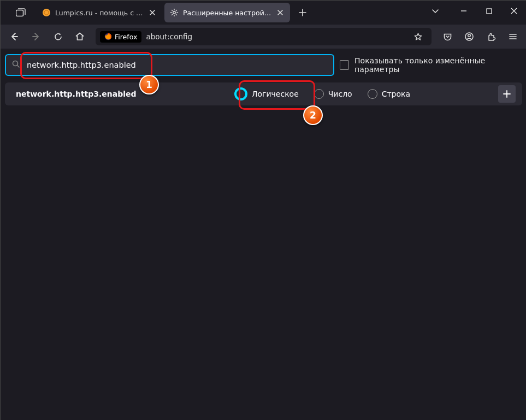  Describe the element at coordinates (438, 65) in the screenshot. I see `show-modified-label: Показывать только изменённые параметры` at that location.